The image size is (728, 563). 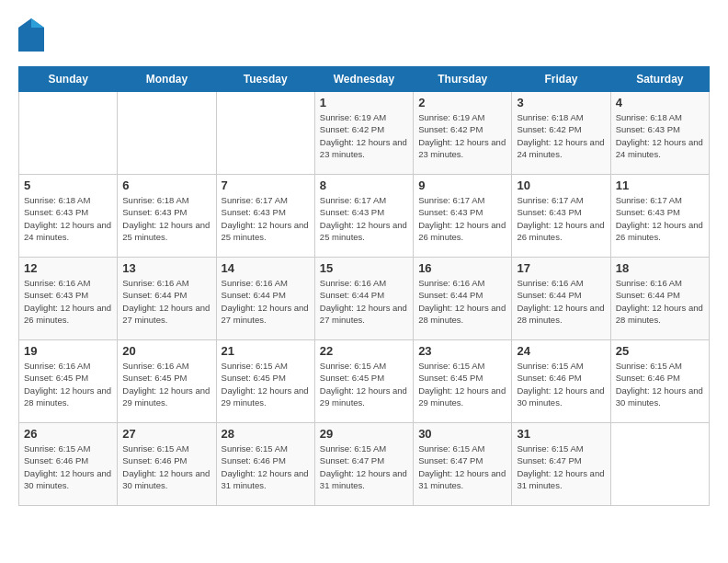 I want to click on day-number: 27, so click(x=166, y=434).